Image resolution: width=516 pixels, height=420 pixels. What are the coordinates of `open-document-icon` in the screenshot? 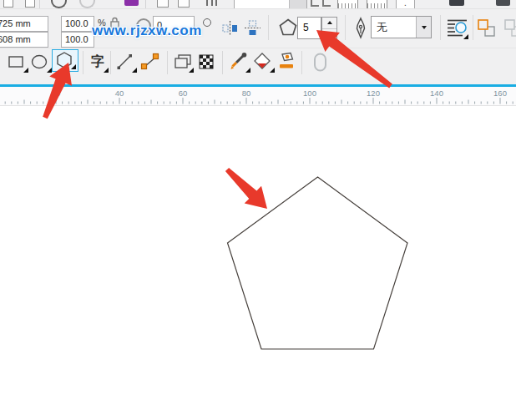 It's located at (30, 3).